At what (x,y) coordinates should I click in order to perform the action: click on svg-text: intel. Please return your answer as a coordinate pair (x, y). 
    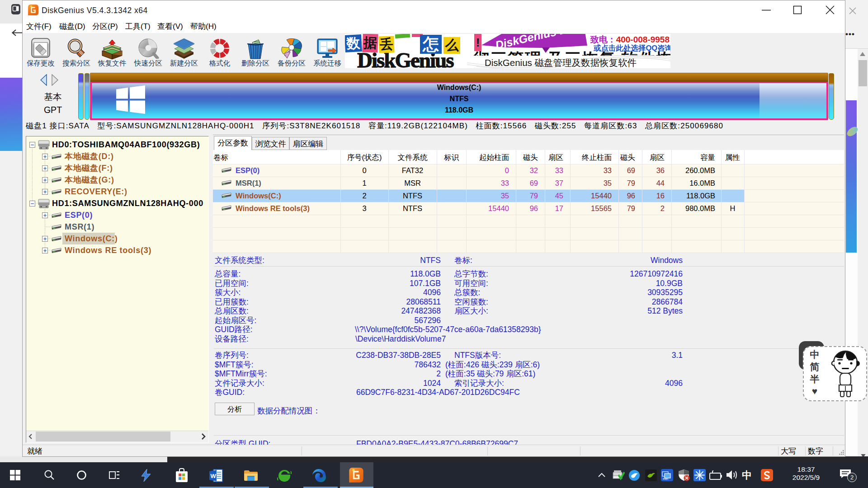
    Looking at the image, I should click on (665, 479).